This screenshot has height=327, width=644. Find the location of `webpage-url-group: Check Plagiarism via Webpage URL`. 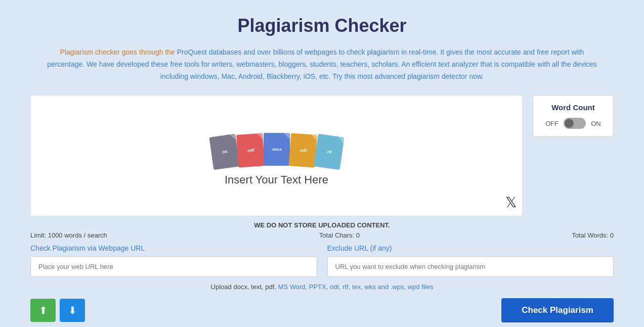

webpage-url-group: Check Plagiarism via Webpage URL is located at coordinates (174, 261).